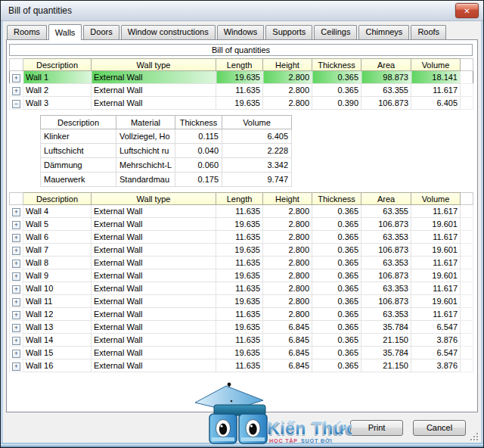 Image resolution: width=484 pixels, height=448 pixels. What do you see at coordinates (242, 341) in the screenshot?
I see `wall-row: +Wall 14External Wall11.6356.8450.36521.…` at bounding box center [242, 341].